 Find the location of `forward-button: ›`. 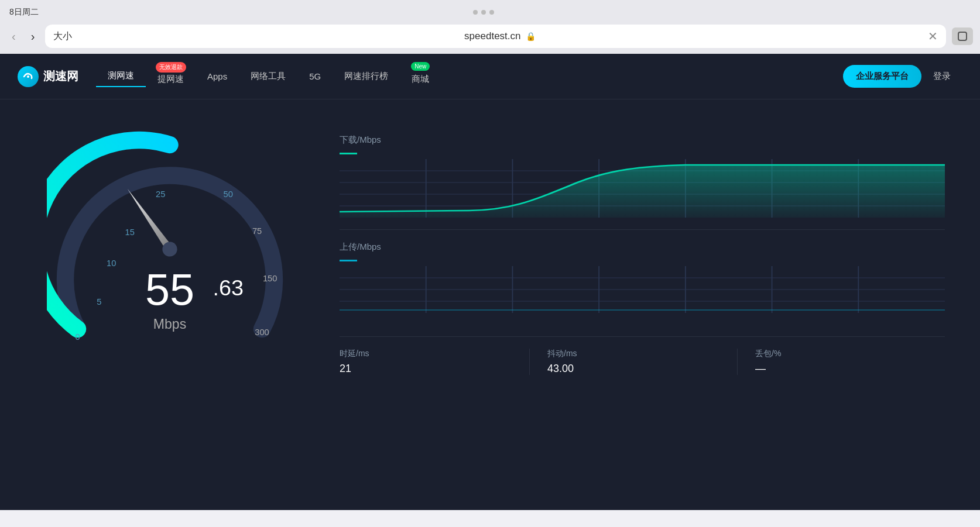

forward-button: › is located at coordinates (33, 36).